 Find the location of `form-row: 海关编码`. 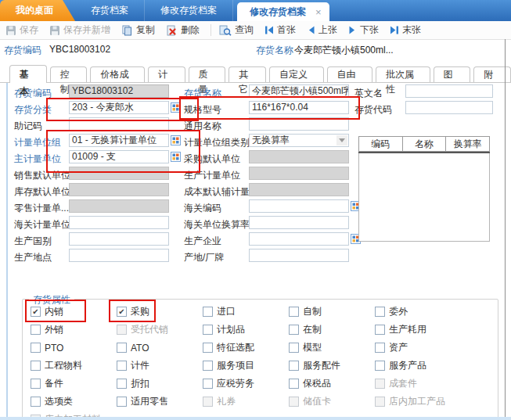

form-row: 海关编码 is located at coordinates (273, 208).